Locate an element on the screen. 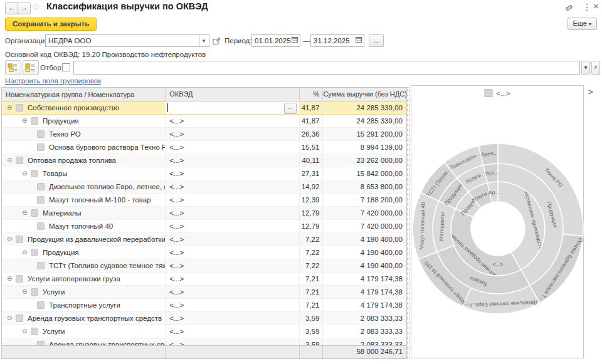 The image size is (602, 364). percent-value: 7,21 is located at coordinates (312, 279).